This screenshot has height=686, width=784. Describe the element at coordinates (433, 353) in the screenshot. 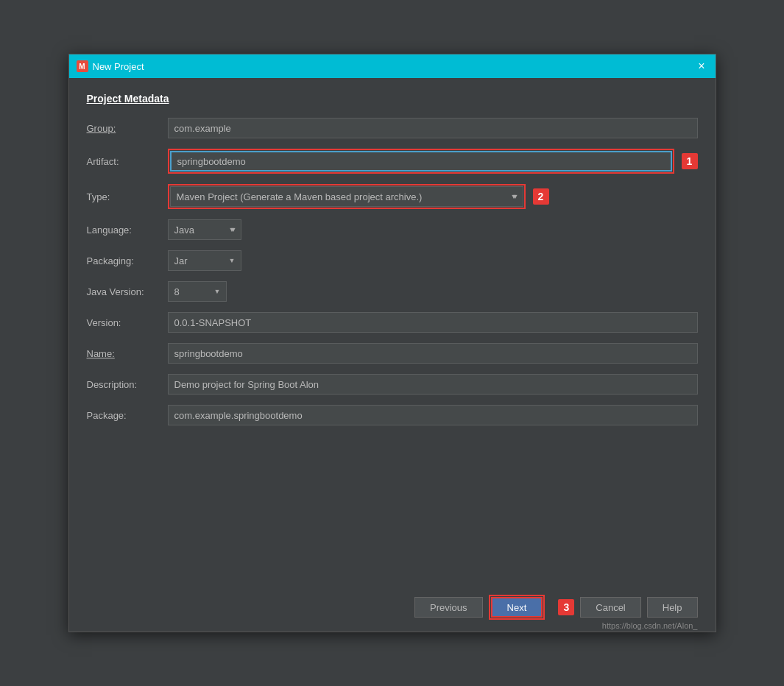

I see `name-input` at that location.